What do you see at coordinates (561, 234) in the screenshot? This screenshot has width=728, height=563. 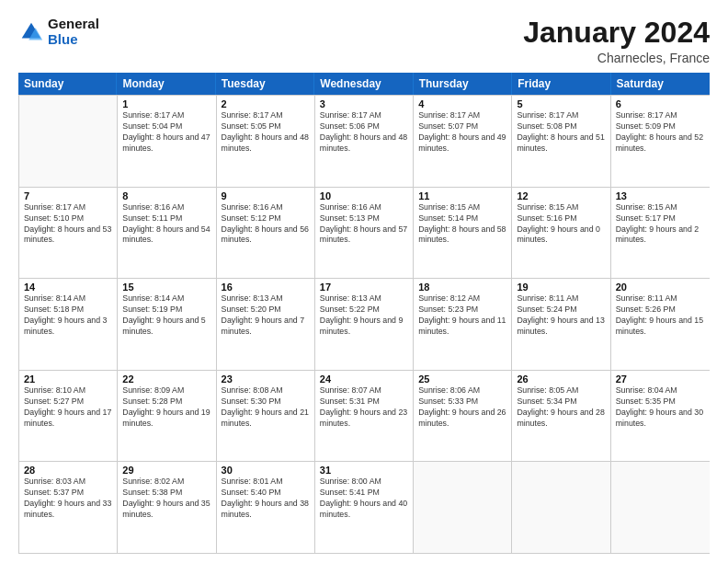 I see `calendar-cell: 12Sunrise: 8:15 AM Sunset: 5:16 PM Dayli…` at bounding box center [561, 234].